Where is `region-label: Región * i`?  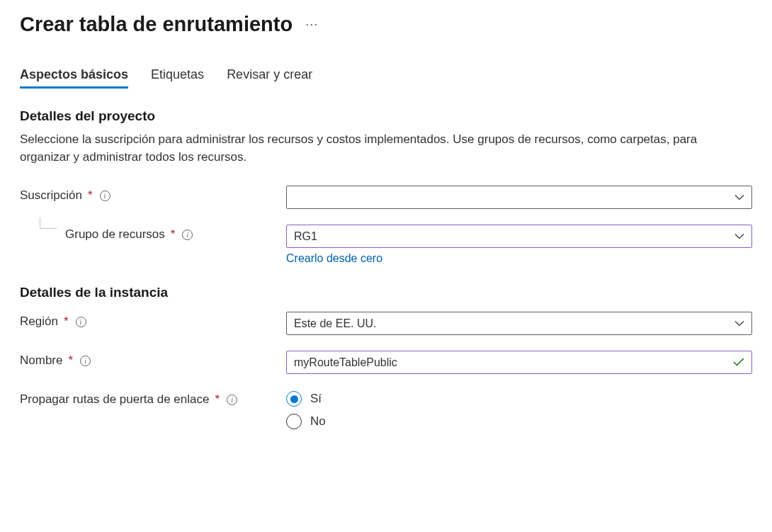 region-label: Región * i is located at coordinates (153, 320).